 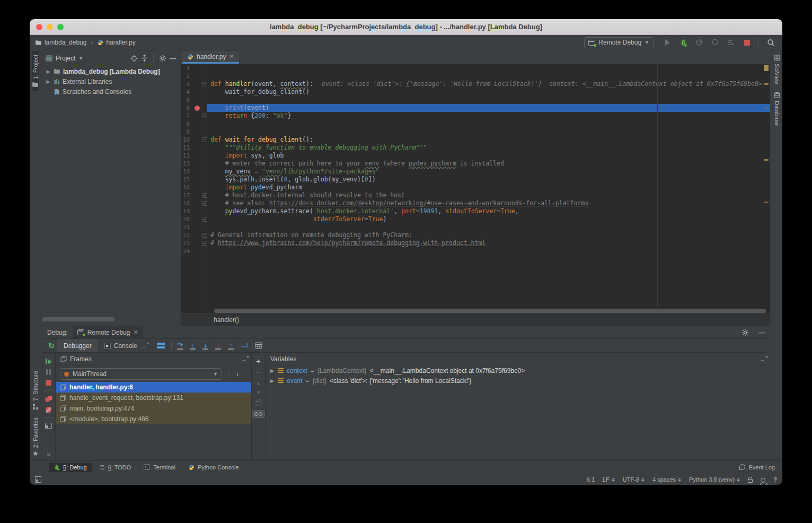 I want to click on tool-window-button-5-debug: 5: Debug, so click(x=70, y=467).